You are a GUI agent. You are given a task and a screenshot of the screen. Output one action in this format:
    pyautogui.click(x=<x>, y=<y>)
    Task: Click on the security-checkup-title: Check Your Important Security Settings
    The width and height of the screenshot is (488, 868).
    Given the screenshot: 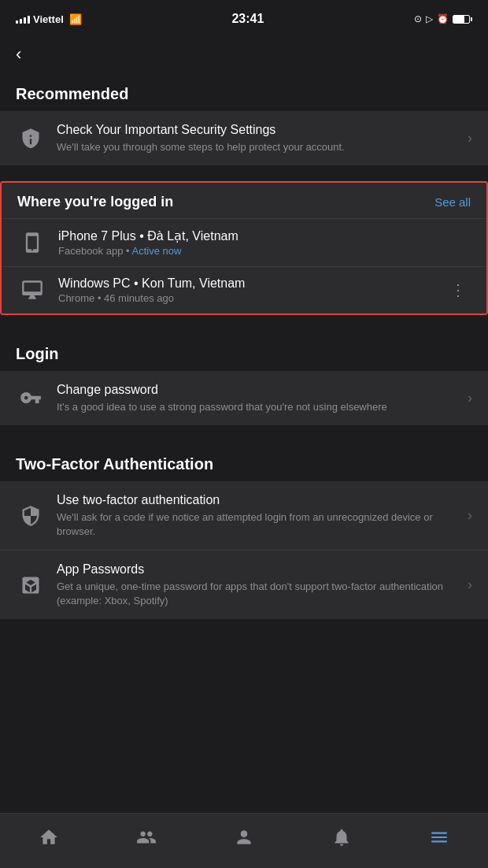 What is the action you would take?
    pyautogui.click(x=259, y=131)
    